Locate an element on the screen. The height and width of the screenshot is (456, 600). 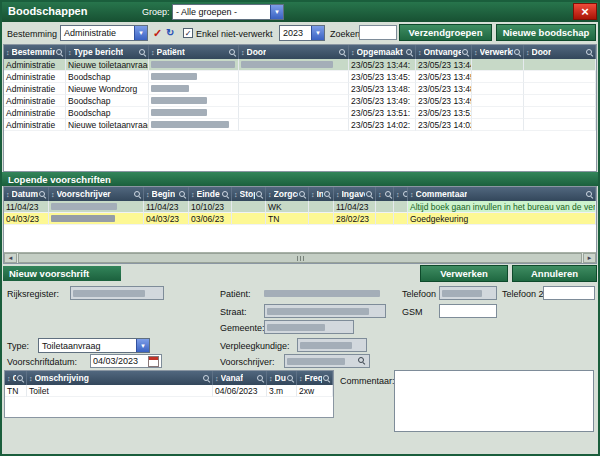
table-cell: TN is located at coordinates (288, 219).